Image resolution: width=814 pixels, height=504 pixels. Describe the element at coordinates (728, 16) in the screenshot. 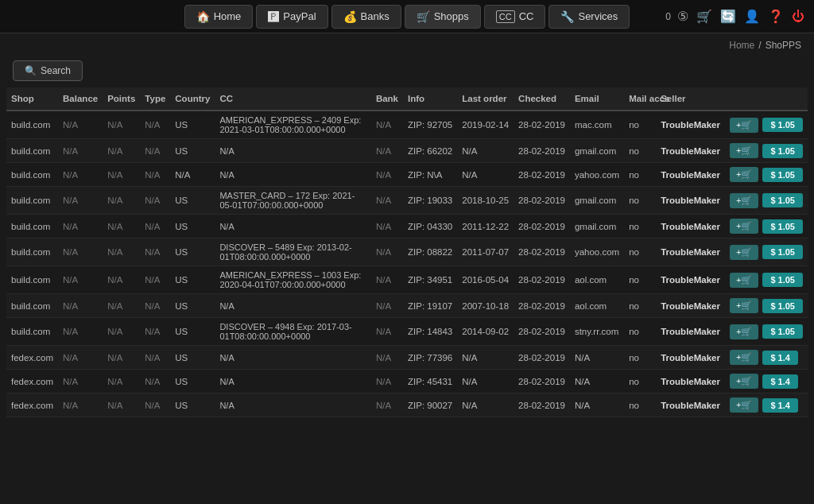

I see `refresh-icon: 🔄` at that location.